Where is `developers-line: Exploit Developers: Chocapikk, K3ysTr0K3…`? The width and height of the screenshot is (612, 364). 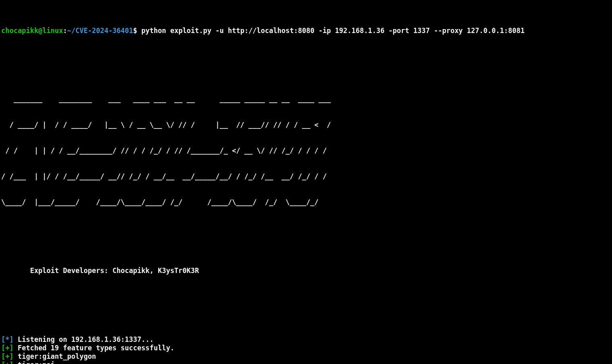
developers-line: Exploit Developers: Chocapikk, K3ysTr0K3… is located at coordinates (306, 271).